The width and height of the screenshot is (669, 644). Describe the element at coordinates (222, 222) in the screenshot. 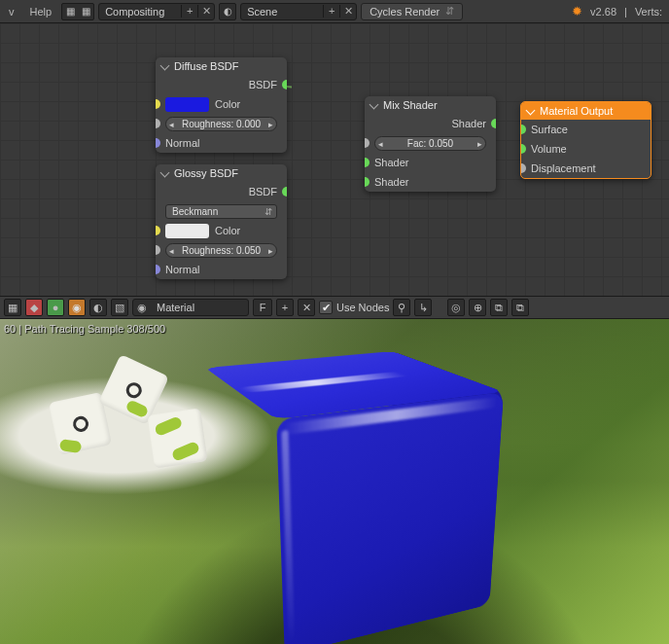

I see `node-glossy-bsdf: Glossy BSDF BSDF Beckmann Color Roughnes…` at that location.